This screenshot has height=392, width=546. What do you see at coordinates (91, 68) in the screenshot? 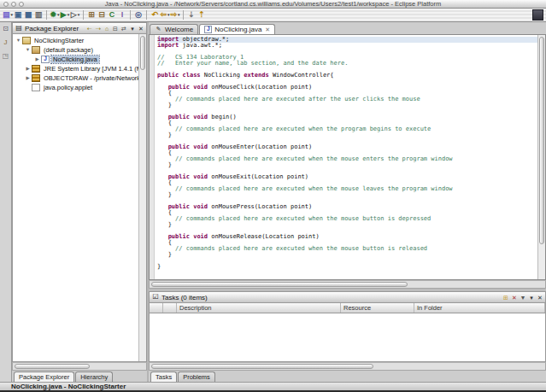
I see `tree-item-label: JRE System Library [JVM 1.4.1 (MacO` at bounding box center [91, 68].